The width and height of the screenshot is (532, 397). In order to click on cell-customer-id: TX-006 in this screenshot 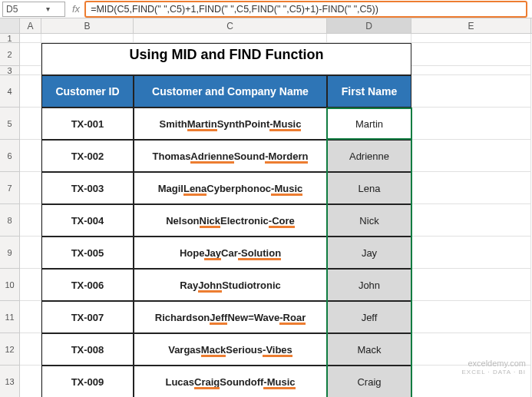, I will do `click(88, 285)`.